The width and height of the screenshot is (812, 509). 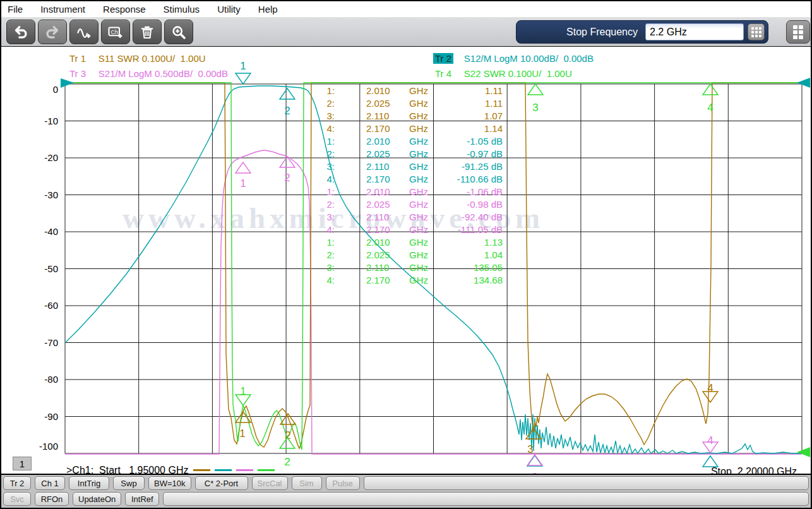 What do you see at coordinates (89, 483) in the screenshot?
I see `status-button-inttrig: IntTrig` at bounding box center [89, 483].